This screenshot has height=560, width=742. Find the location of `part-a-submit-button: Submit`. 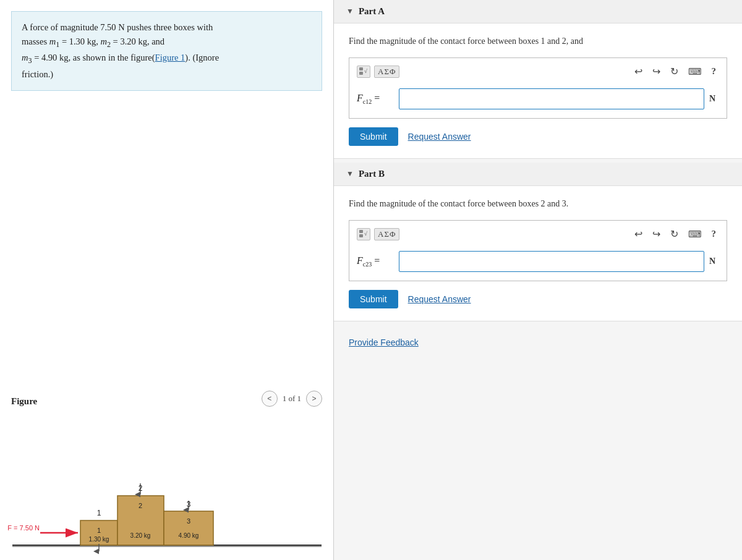

part-a-submit-button: Submit is located at coordinates (373, 137).